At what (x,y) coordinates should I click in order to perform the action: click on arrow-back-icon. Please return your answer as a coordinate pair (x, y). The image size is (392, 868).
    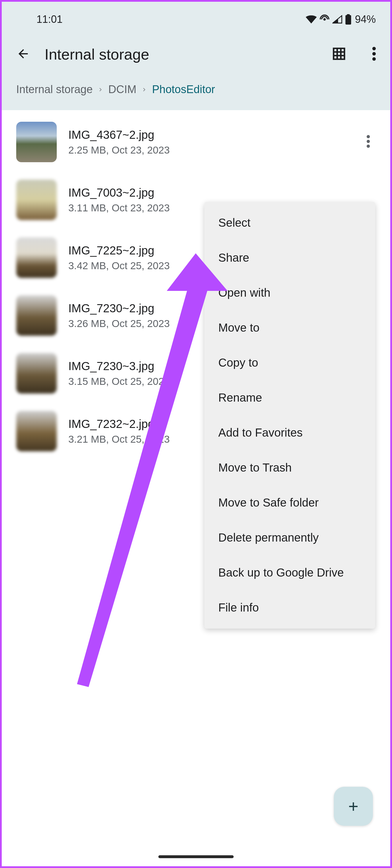
    Looking at the image, I should click on (23, 54).